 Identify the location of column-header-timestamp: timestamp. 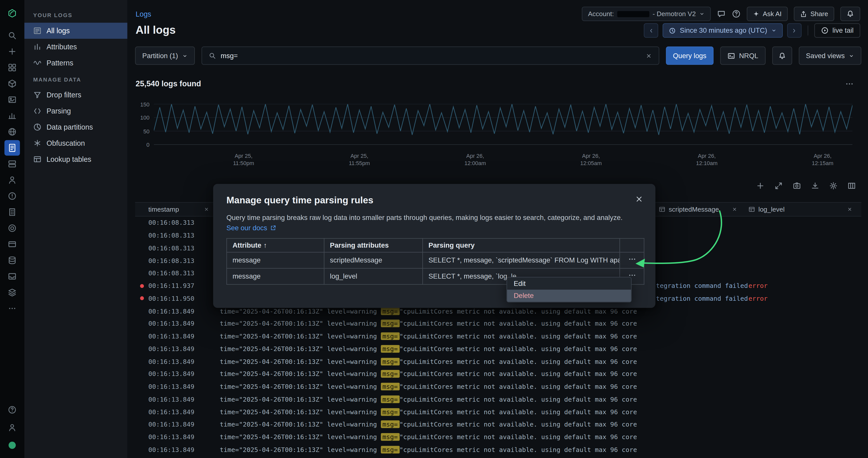
(175, 209).